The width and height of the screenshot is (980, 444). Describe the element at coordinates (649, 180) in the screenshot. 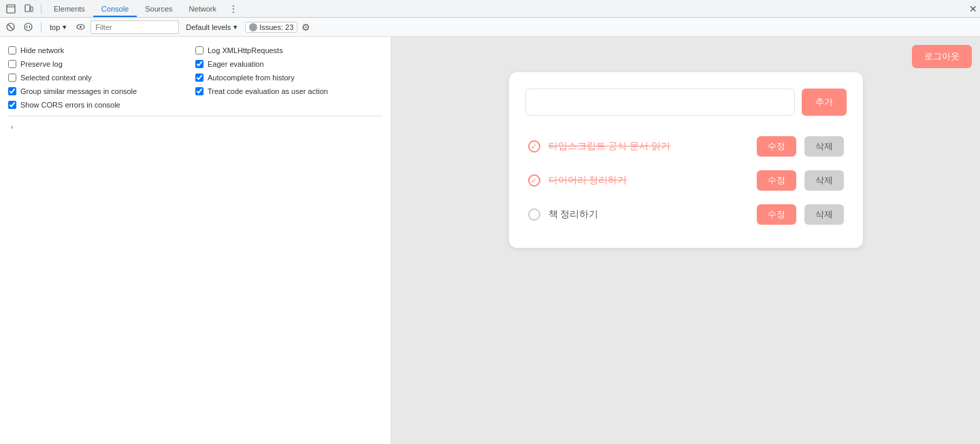

I see `todo-text-2: 다이어리 정리하기` at that location.